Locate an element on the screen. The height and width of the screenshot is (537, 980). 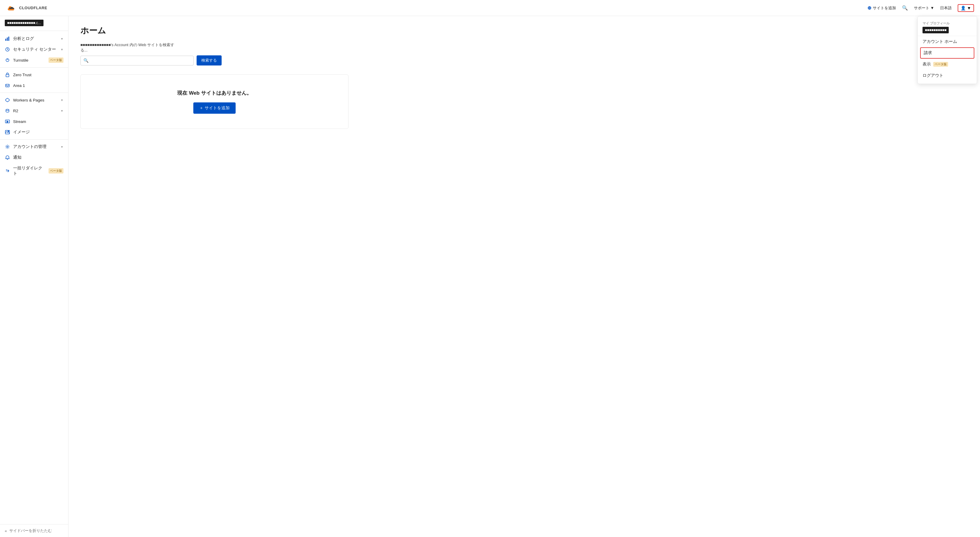
sidebar-item-analytics: 分析とログ ▼ is located at coordinates (34, 39).